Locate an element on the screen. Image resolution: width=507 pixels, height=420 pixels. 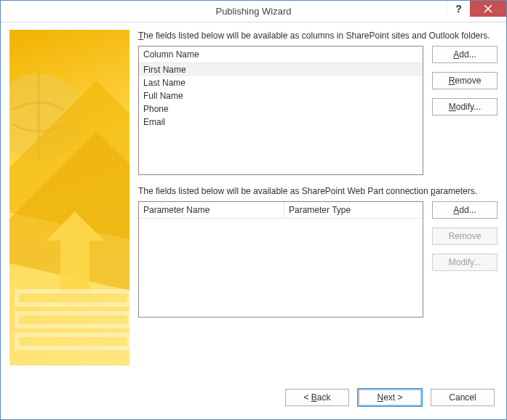
list-item: Email is located at coordinates (281, 122).